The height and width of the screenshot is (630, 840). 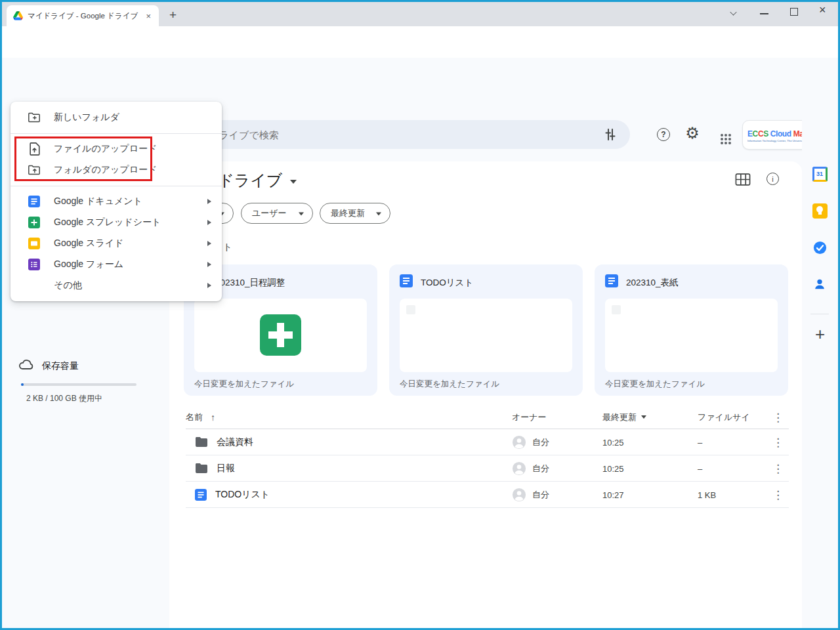 I want to click on column-owner: オーナー, so click(x=529, y=417).